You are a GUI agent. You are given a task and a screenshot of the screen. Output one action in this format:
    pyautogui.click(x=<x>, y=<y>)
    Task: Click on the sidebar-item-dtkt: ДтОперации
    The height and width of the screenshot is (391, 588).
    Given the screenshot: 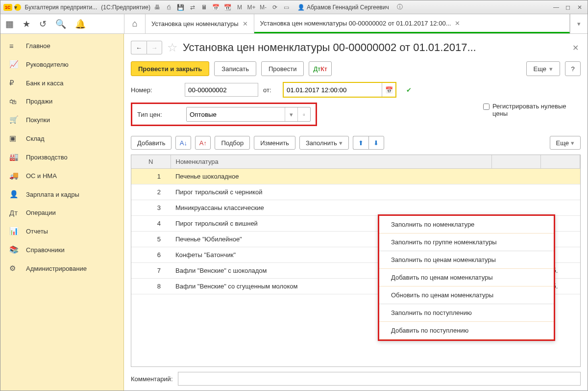 What is the action you would take?
    pyautogui.click(x=62, y=213)
    